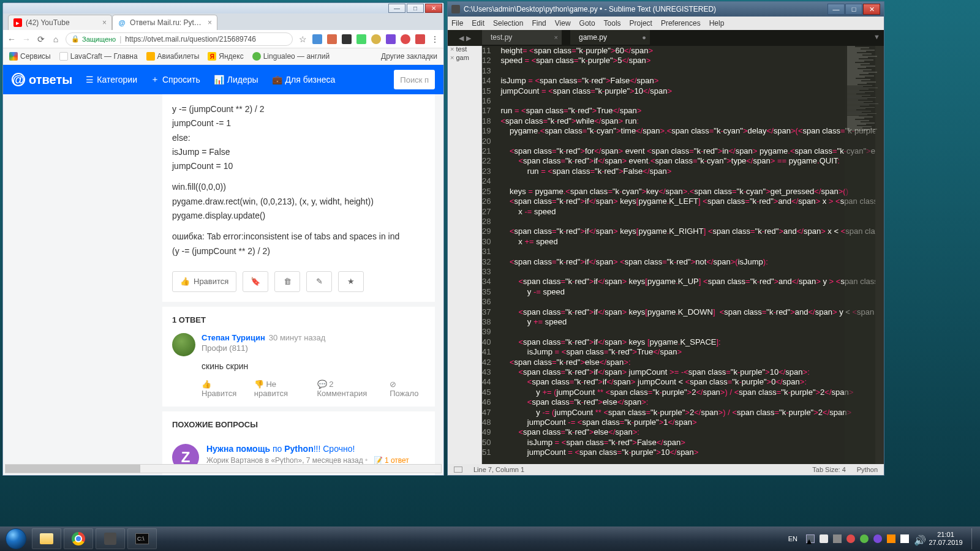 The height and width of the screenshot is (551, 980). Describe the element at coordinates (224, 389) in the screenshot. I see `like-action: 👍 Нравится` at that location.